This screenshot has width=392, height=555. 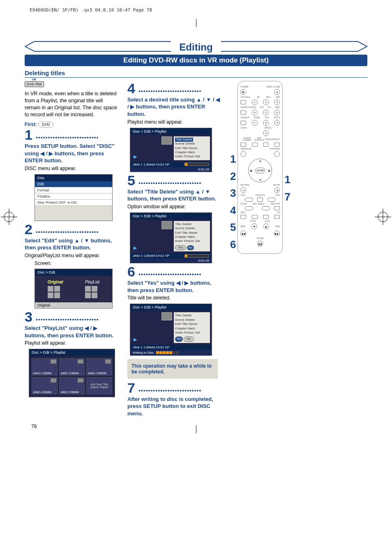 What do you see at coordinates (72, 104) in the screenshot?
I see `intro-text: In VR mode, even when a title is deleted…` at bounding box center [72, 104].